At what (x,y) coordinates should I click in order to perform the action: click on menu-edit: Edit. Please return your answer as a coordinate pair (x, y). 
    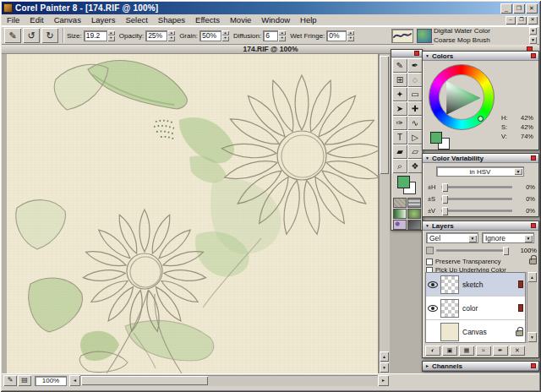
    Looking at the image, I should click on (36, 20).